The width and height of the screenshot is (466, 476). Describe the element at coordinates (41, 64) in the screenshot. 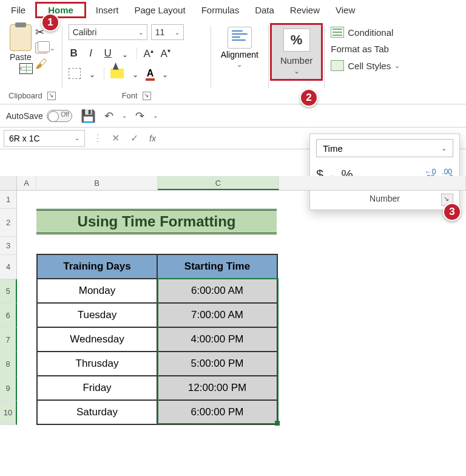

I see `brush-icon: 🖌` at that location.